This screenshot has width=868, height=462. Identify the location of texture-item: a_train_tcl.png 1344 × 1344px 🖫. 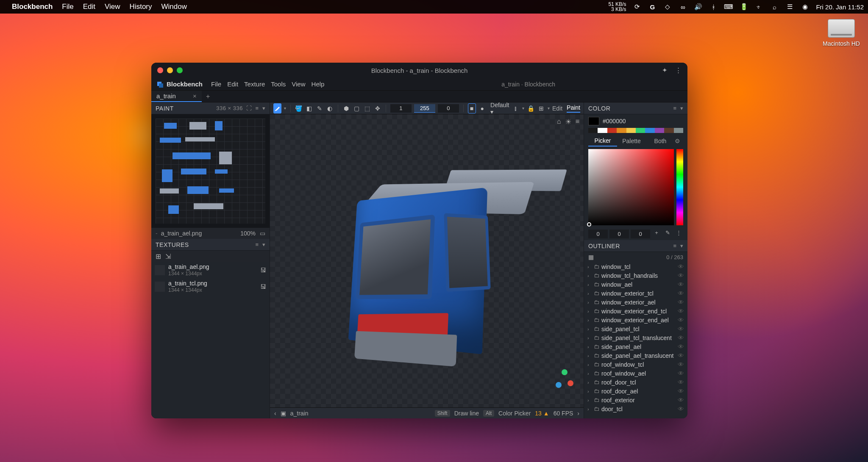
(210, 286).